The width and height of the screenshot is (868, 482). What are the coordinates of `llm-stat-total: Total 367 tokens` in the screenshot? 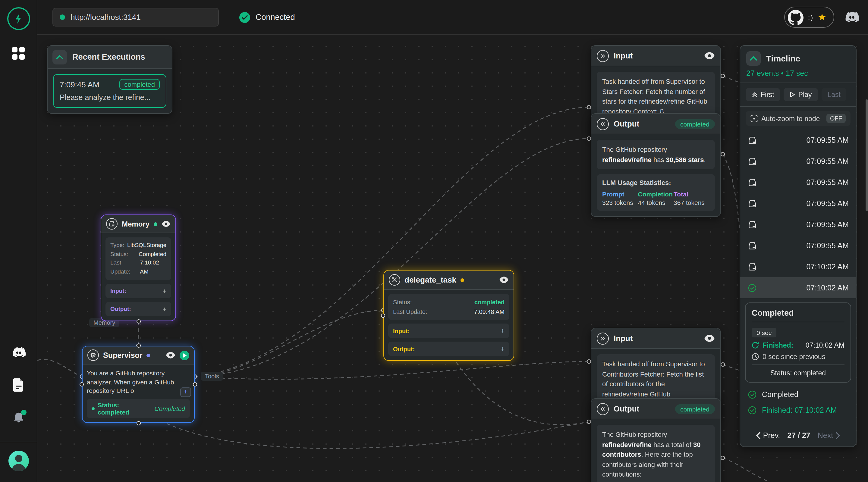 It's located at (691, 198).